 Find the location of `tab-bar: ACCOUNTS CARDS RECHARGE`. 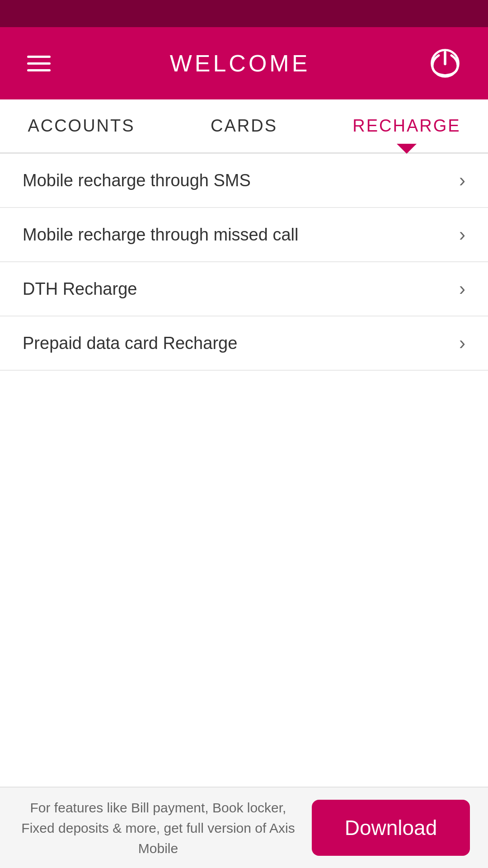

tab-bar: ACCOUNTS CARDS RECHARGE is located at coordinates (244, 127).